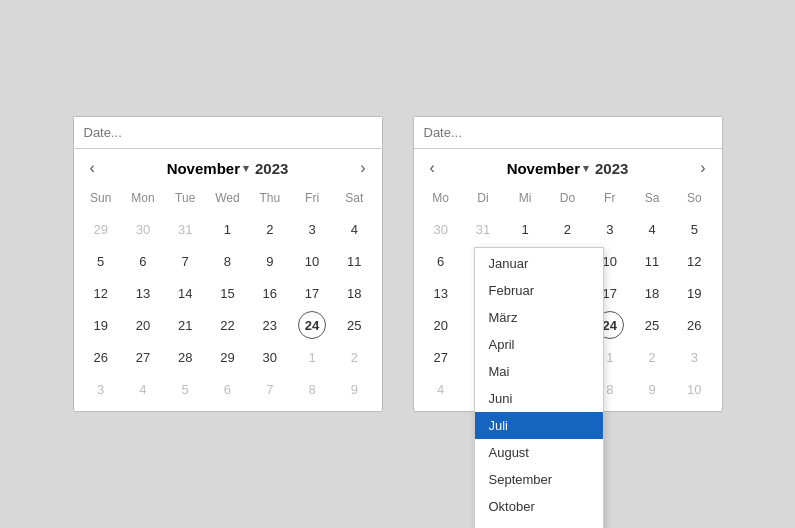 This screenshot has width=795, height=528. What do you see at coordinates (185, 325) in the screenshot?
I see `day-cell: 21` at bounding box center [185, 325].